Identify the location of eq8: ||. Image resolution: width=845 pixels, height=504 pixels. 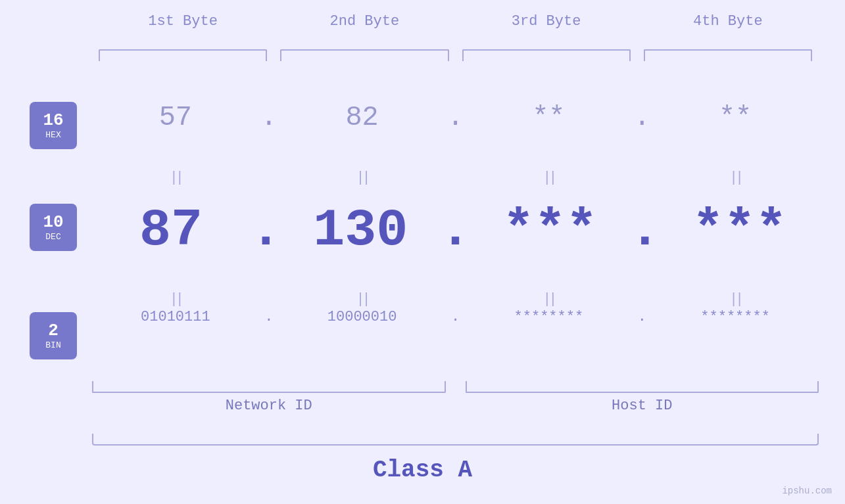
(735, 300).